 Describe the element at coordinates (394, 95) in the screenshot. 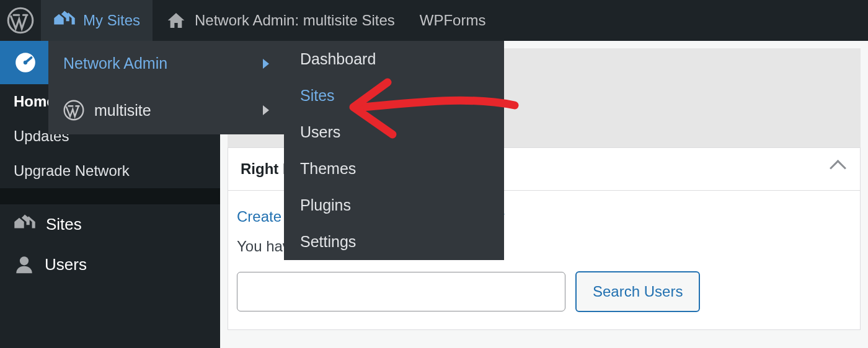

I see `submenu-sites: Sites` at that location.